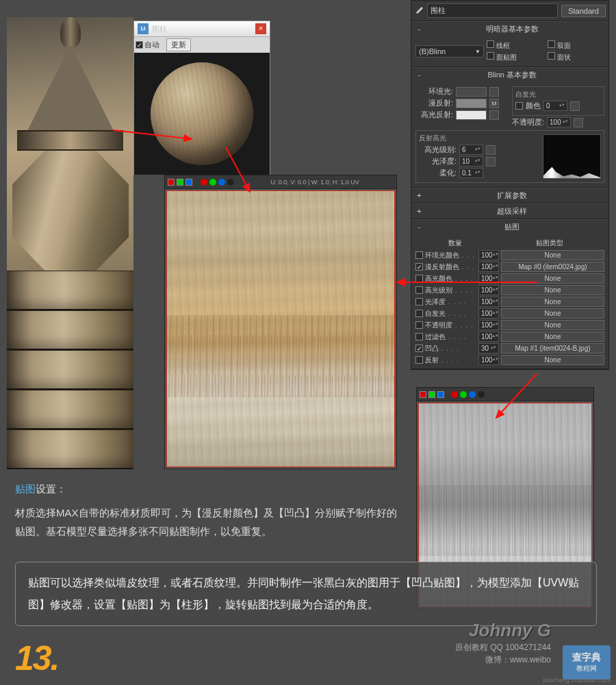 The image size is (616, 685). What do you see at coordinates (493, 11) in the screenshot?
I see `material-name-field: 围柱` at bounding box center [493, 11].